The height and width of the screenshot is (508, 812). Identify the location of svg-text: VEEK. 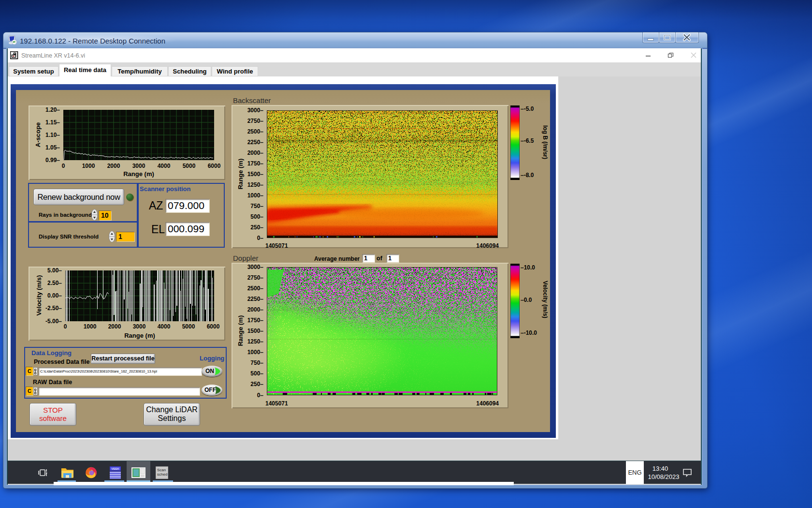
(115, 469).